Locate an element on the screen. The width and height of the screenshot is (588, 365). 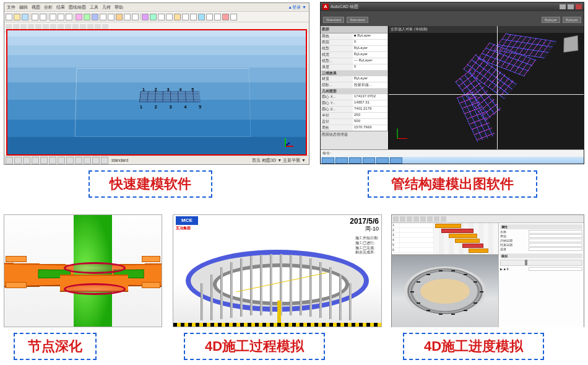
menu-tools: 工具 is located at coordinates (94, 7).